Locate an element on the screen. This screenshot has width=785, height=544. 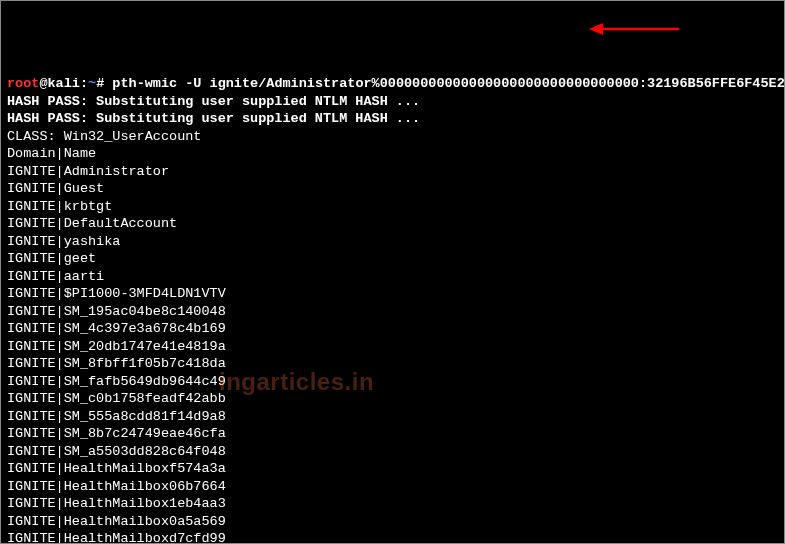
prompt-user: root is located at coordinates (23, 84).